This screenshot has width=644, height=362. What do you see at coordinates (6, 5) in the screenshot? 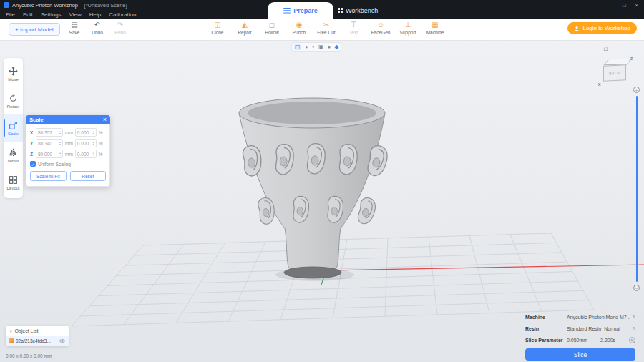
I see `anycubic-logo-icon` at bounding box center [6, 5].